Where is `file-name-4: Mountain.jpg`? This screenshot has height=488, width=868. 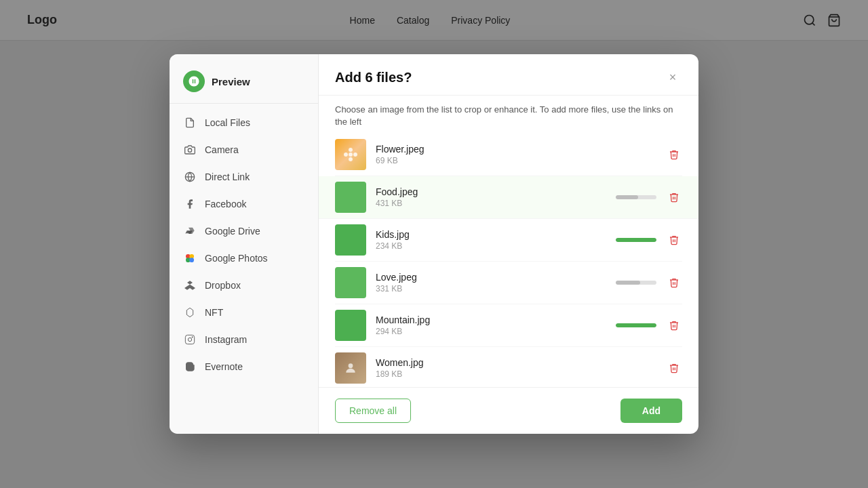
file-name-4: Mountain.jpg is located at coordinates (491, 320).